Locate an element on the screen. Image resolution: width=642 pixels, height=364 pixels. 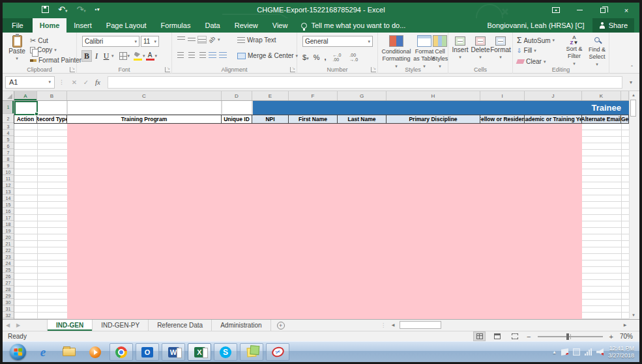
tab-page-layout: Page Layout is located at coordinates (126, 25).